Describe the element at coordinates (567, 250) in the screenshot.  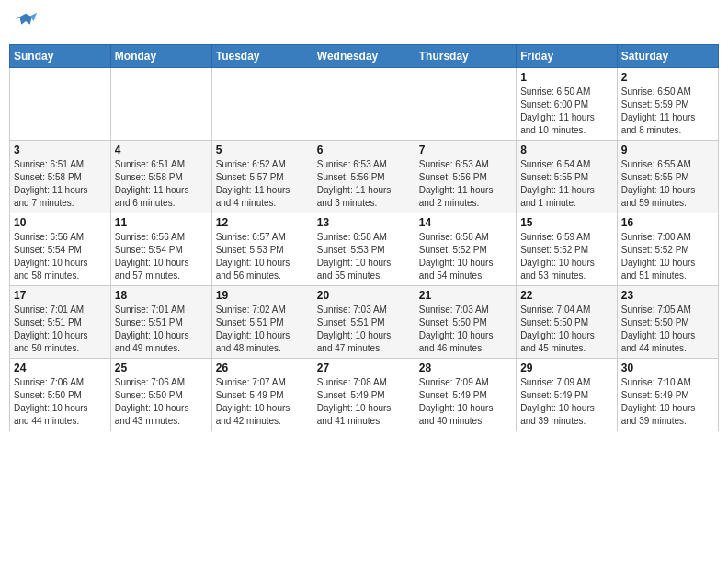
I see `calendar-day-cell: 15Sunrise: 6:59 AM Sunset: 5:52 PM Dayli…` at that location.